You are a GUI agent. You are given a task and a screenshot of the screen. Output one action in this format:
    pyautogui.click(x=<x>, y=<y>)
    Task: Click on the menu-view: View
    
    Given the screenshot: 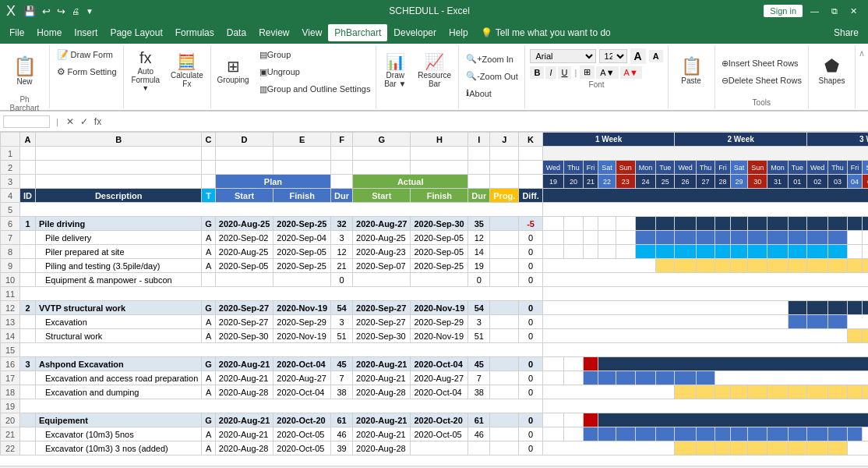 What is the action you would take?
    pyautogui.click(x=312, y=33)
    